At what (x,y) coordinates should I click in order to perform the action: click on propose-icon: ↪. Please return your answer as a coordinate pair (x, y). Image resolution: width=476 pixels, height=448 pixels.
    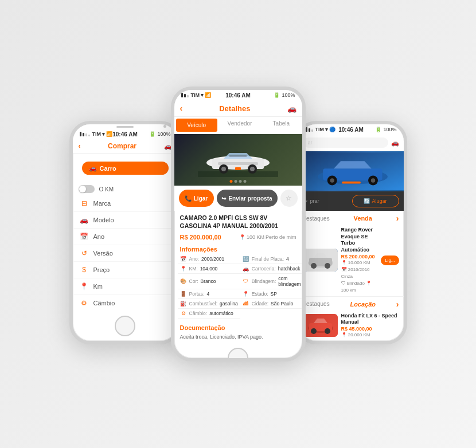
    Looking at the image, I should click on (224, 198).